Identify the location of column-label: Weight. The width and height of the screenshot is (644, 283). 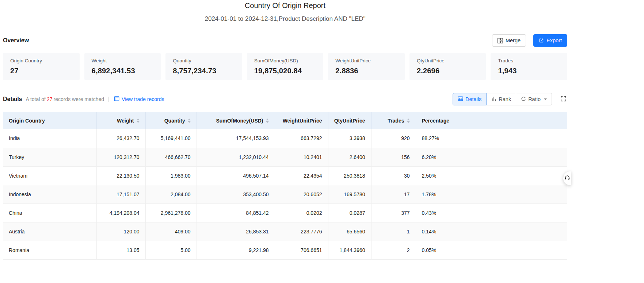
(125, 121).